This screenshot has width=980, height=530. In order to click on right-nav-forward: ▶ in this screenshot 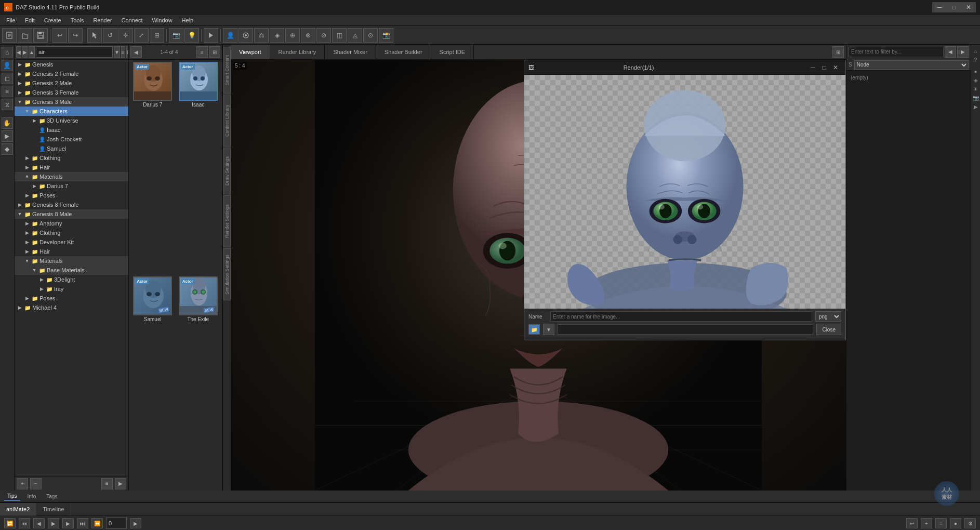, I will do `click(963, 52)`.